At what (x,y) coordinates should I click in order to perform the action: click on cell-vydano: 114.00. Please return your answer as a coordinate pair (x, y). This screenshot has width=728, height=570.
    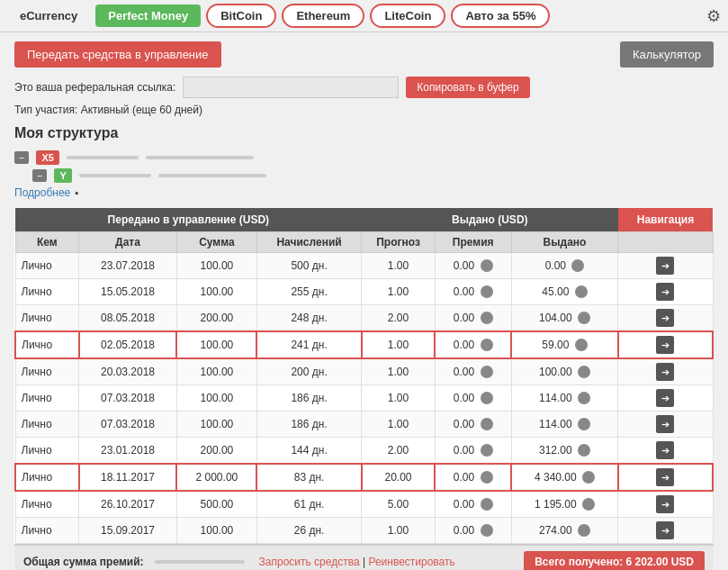
    Looking at the image, I should click on (565, 425).